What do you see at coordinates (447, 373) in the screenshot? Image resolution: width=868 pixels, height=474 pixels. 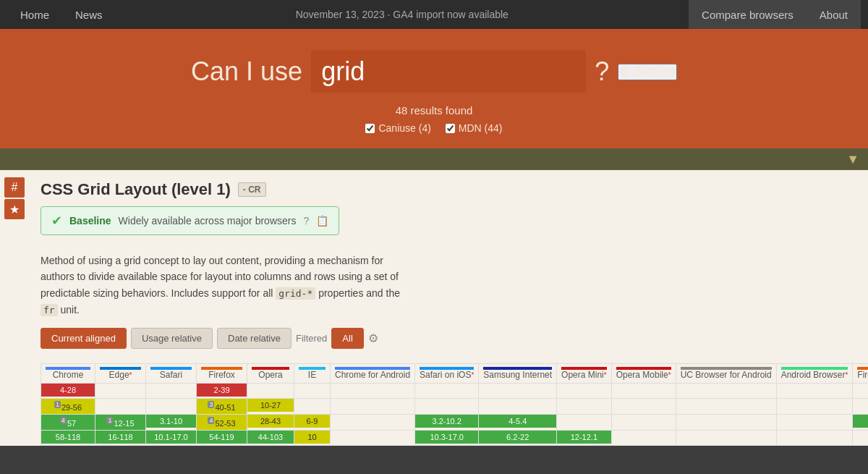 I see `th-safari-ios: Safari on iOS*` at bounding box center [447, 373].